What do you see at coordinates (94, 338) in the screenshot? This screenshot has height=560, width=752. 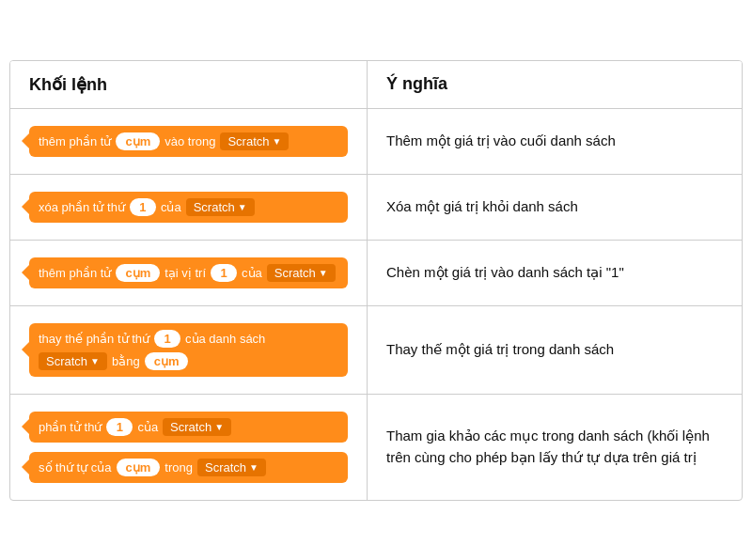 I see `block-text: thay thế phần tử thứ` at bounding box center [94, 338].